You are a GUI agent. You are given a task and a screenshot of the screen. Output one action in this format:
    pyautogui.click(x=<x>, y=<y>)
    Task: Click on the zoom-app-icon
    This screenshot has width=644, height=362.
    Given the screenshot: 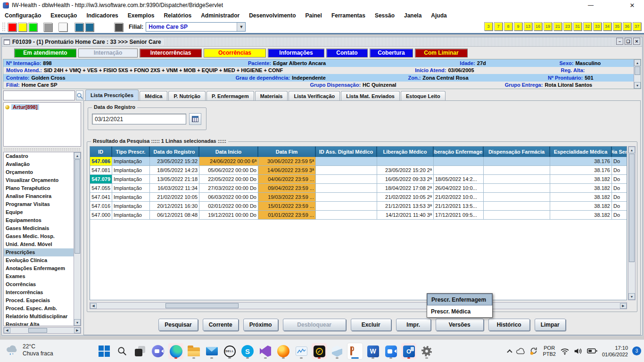 What is the action you would take?
    pyautogui.click(x=391, y=351)
    